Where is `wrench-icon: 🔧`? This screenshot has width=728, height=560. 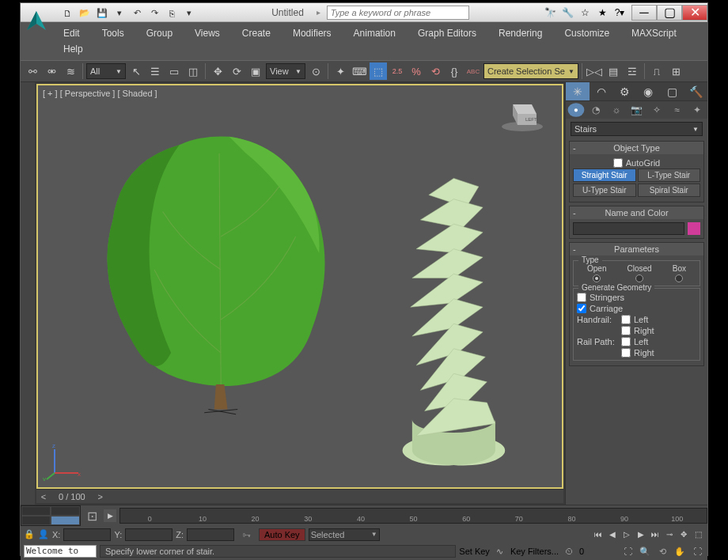 wrench-icon: 🔧 is located at coordinates (567, 13).